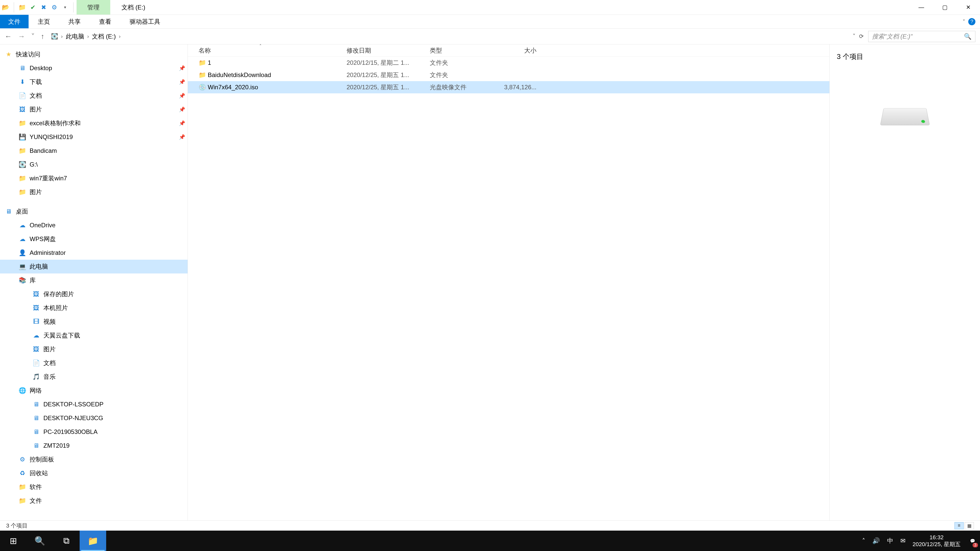  What do you see at coordinates (959, 526) in the screenshot?
I see `details-view-button: ≡` at bounding box center [959, 526].